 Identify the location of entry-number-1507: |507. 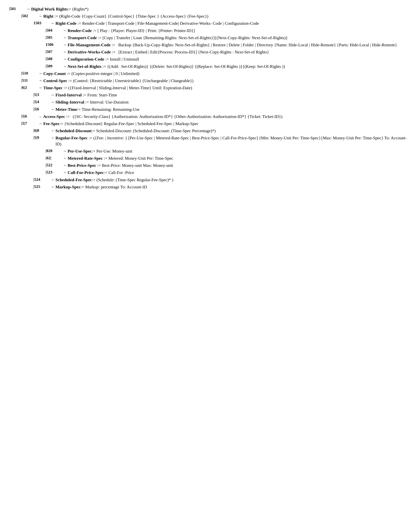
(55, 52).